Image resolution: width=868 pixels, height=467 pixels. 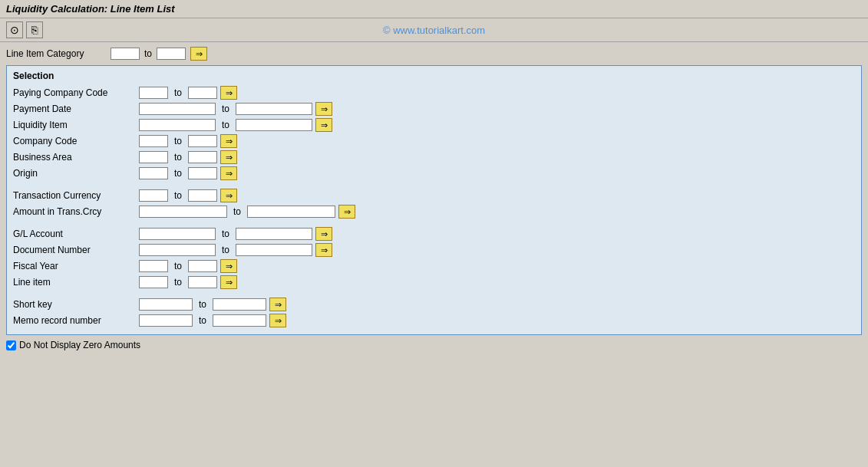 What do you see at coordinates (125, 54) in the screenshot?
I see `line-item-category-from` at bounding box center [125, 54].